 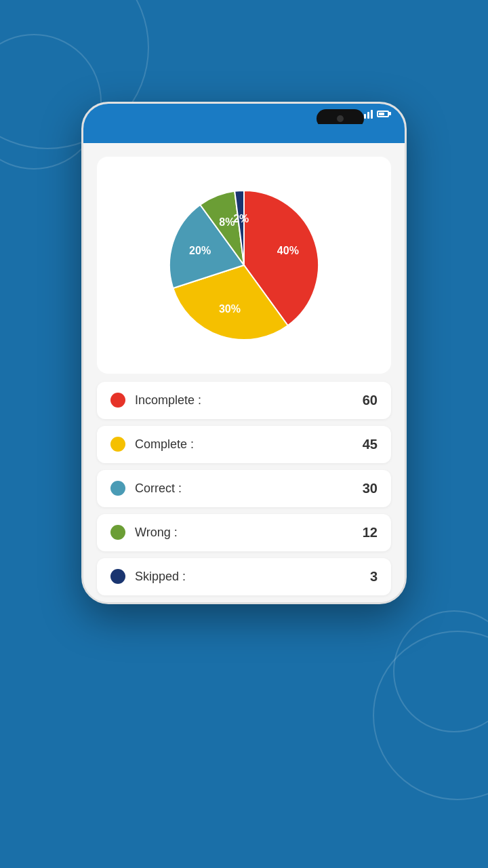 What do you see at coordinates (244, 134) in the screenshot?
I see `app-bar` at bounding box center [244, 134].